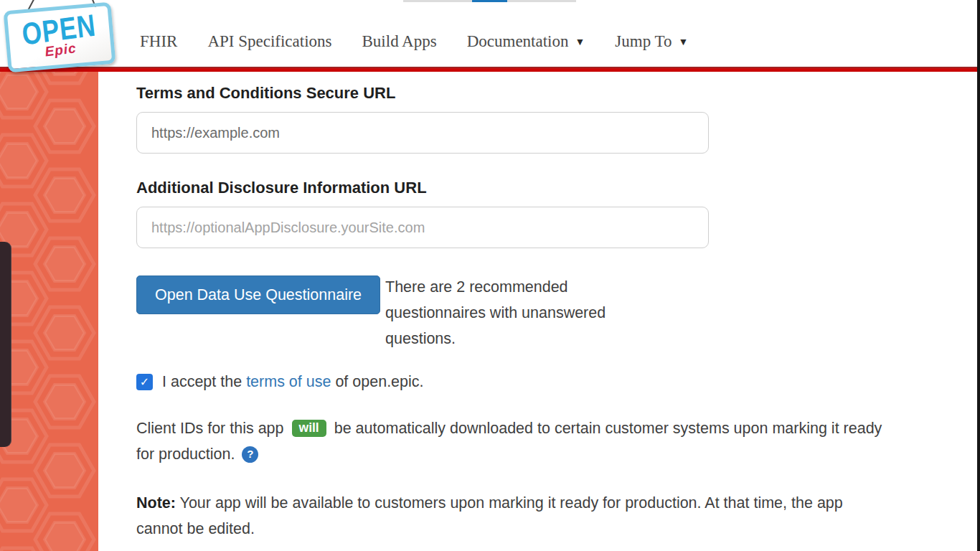  What do you see at coordinates (270, 42) in the screenshot?
I see `nav-item-api-specifications: API Specifications` at bounding box center [270, 42].